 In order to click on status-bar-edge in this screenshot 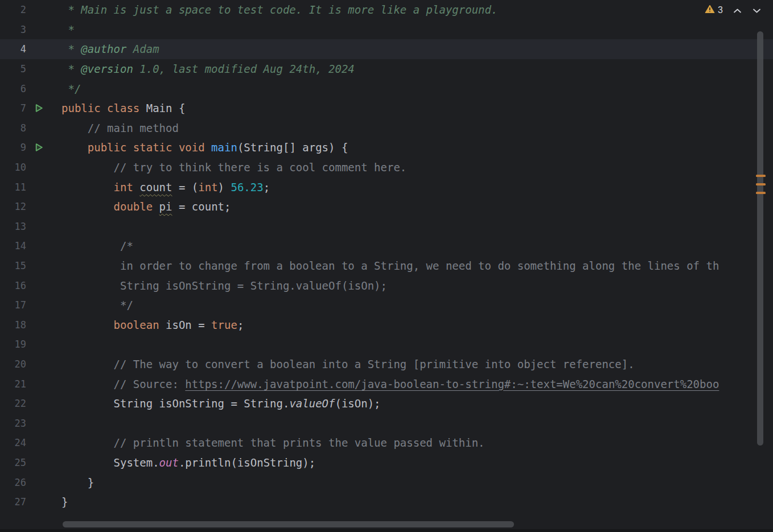, I will do `click(386, 530)`.